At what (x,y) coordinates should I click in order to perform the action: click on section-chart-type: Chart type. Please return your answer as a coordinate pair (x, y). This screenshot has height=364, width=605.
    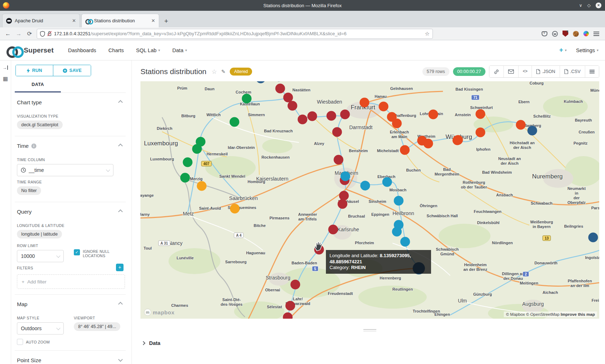
    Looking at the image, I should click on (71, 104).